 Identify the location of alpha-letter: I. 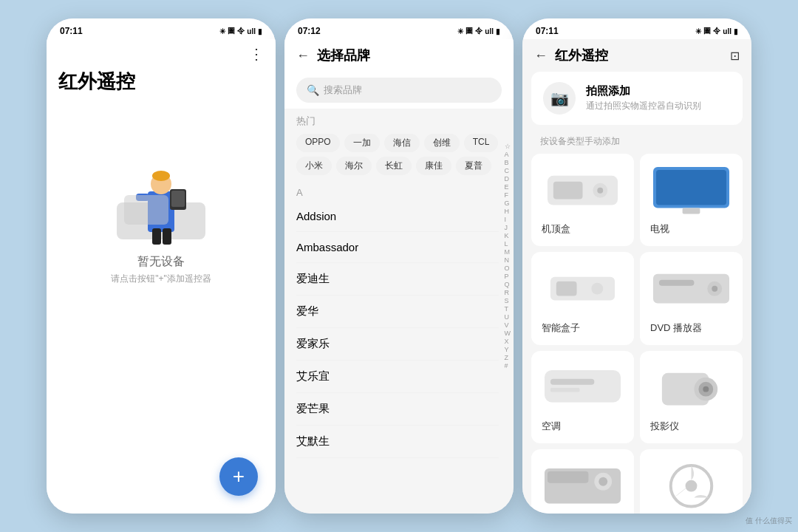
(508, 219).